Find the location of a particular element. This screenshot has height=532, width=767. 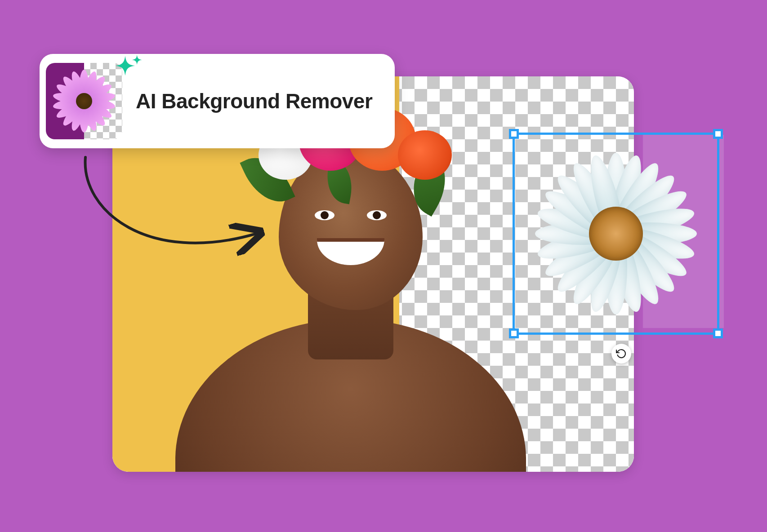

rotate-button is located at coordinates (621, 354).